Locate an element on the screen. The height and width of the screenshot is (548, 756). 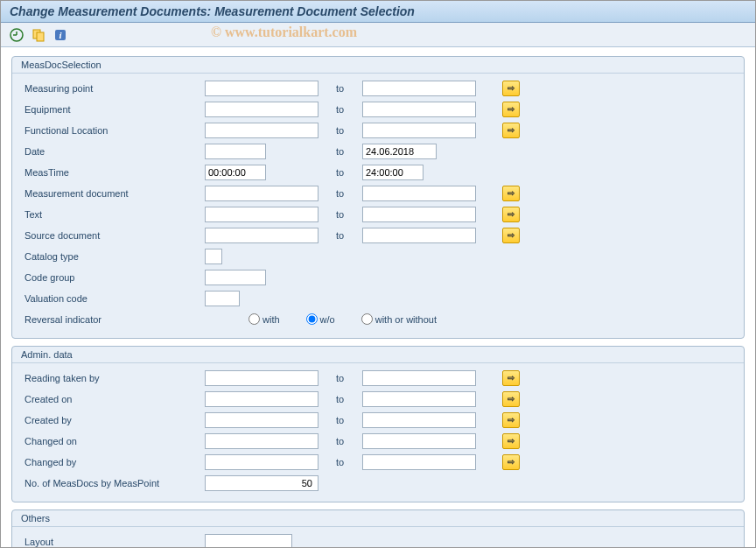
text-label: Text is located at coordinates (113, 214).